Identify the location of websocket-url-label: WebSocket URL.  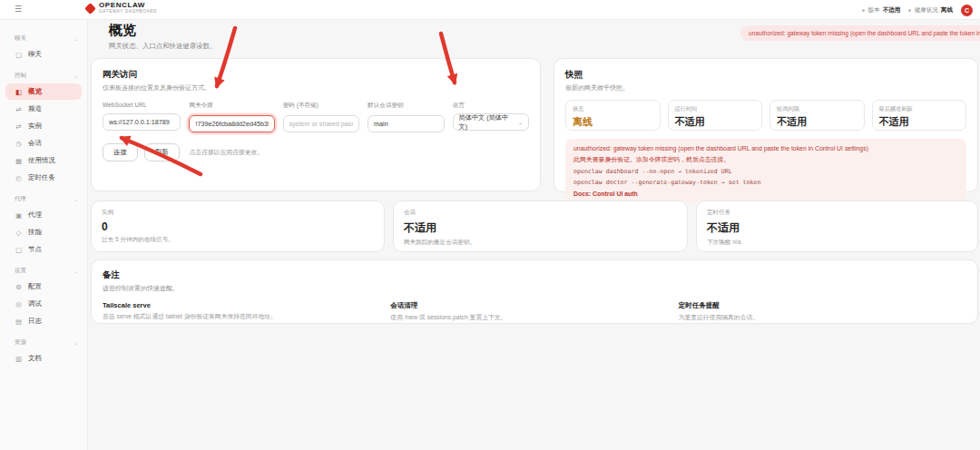
(142, 105).